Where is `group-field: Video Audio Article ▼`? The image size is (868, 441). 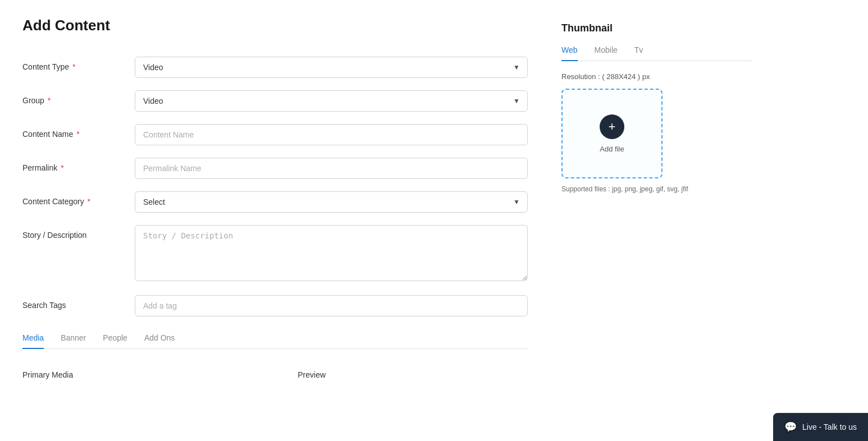
group-field: Video Audio Article ▼ is located at coordinates (331, 101).